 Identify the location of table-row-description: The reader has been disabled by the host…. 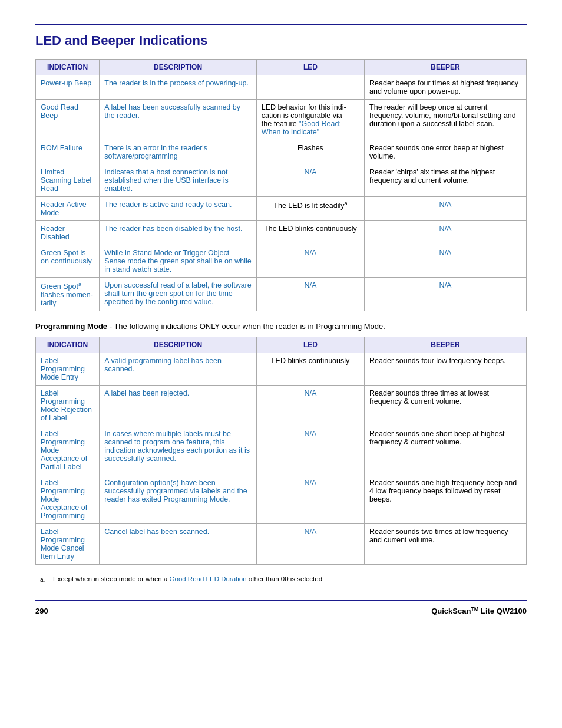
(178, 233).